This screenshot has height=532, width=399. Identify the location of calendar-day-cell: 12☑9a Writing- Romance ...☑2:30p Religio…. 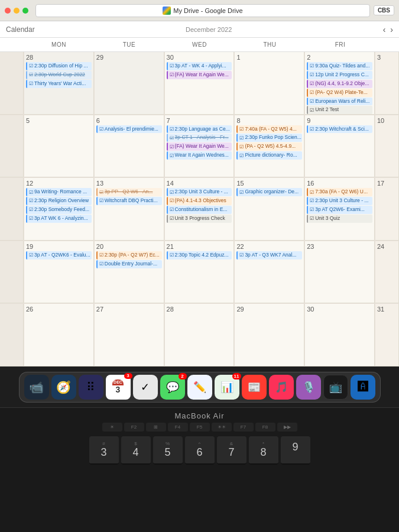
(59, 209).